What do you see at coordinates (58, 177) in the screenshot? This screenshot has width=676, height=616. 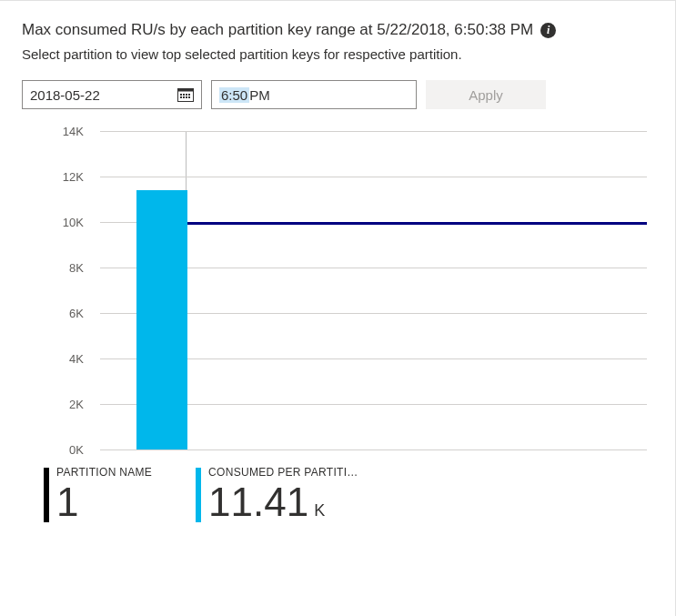 I see `y-tick-label: 12K` at bounding box center [58, 177].